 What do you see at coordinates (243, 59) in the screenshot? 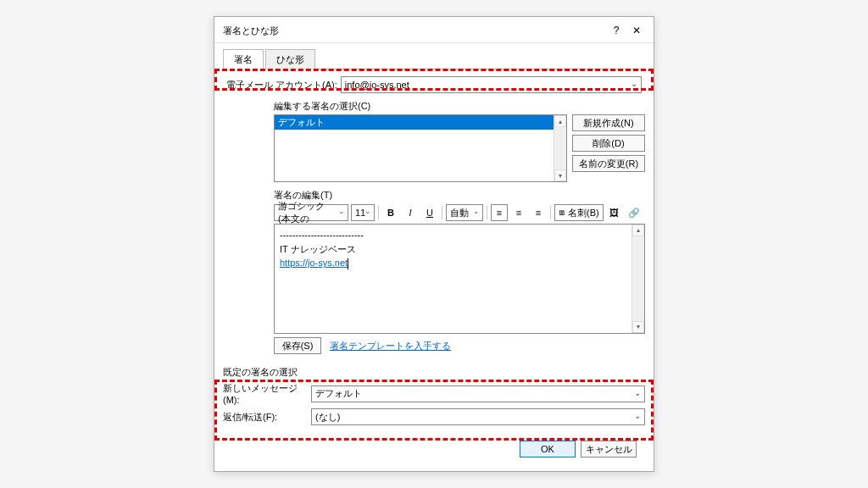
I see `tab-signature: 署名` at bounding box center [243, 59].